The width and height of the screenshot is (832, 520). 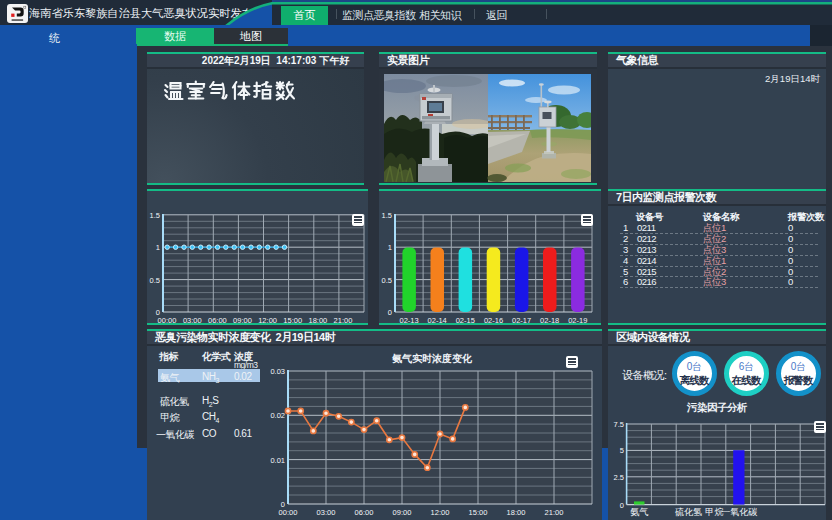 What do you see at coordinates (550, 320) in the screenshot?
I see `svg-text: 02-18` at bounding box center [550, 320].